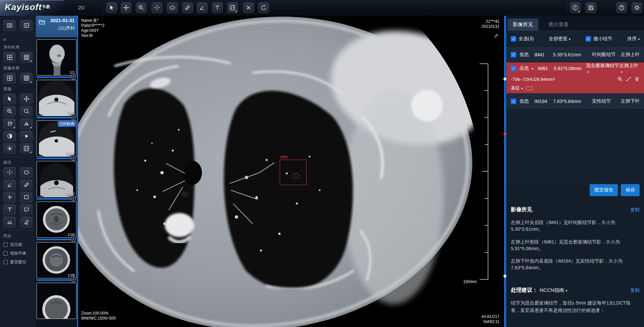 The width and height of the screenshot is (644, 327). What do you see at coordinates (56, 140) in the screenshot?
I see `thumbnail-series-3-detected: 已经检测 1/217 ✓` at bounding box center [56, 140].